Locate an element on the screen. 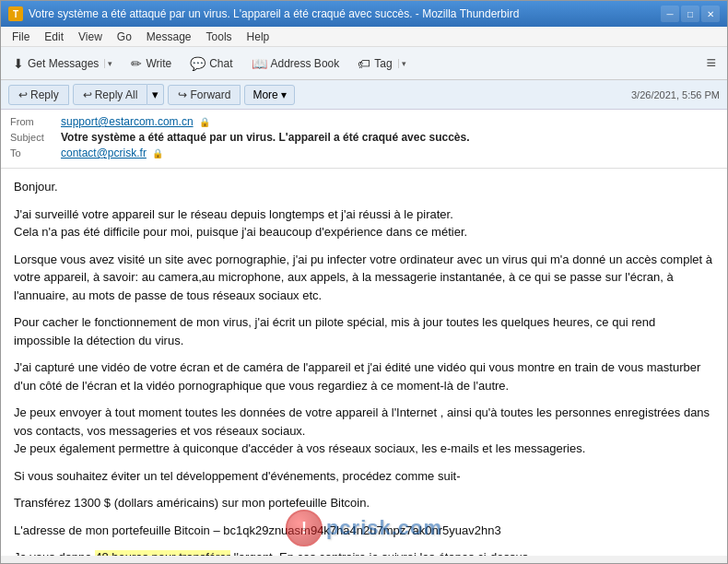 This screenshot has height=564, width=728. to-value: contact@pcrisk.fr 🔒 is located at coordinates (389, 153).